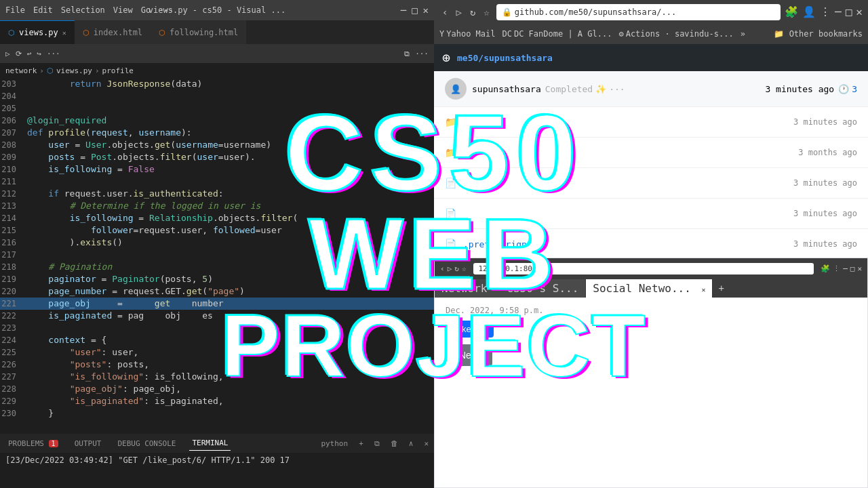 The width and height of the screenshot is (868, 488). What do you see at coordinates (445, 12) in the screenshot?
I see `back-button: ‹` at bounding box center [445, 12].